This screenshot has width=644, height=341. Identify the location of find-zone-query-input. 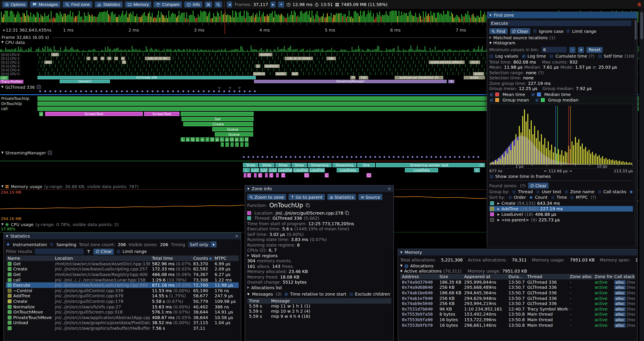
(560, 23).